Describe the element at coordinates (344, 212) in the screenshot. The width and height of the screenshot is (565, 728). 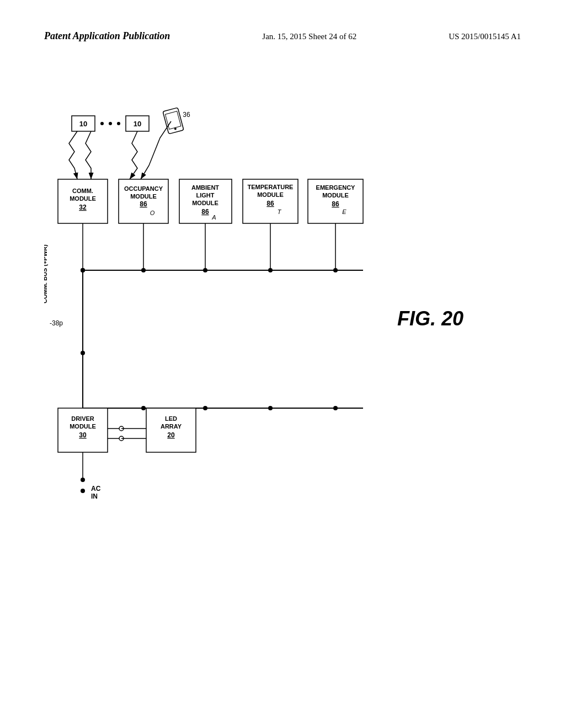
I see `svg-text: E` at that location.